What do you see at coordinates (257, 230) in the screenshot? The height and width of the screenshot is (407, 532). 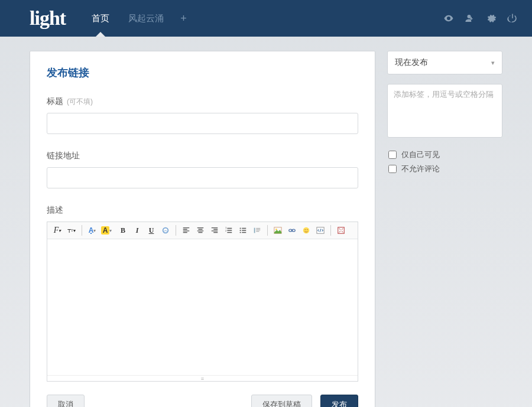 I see `blockquote-button` at bounding box center [257, 230].